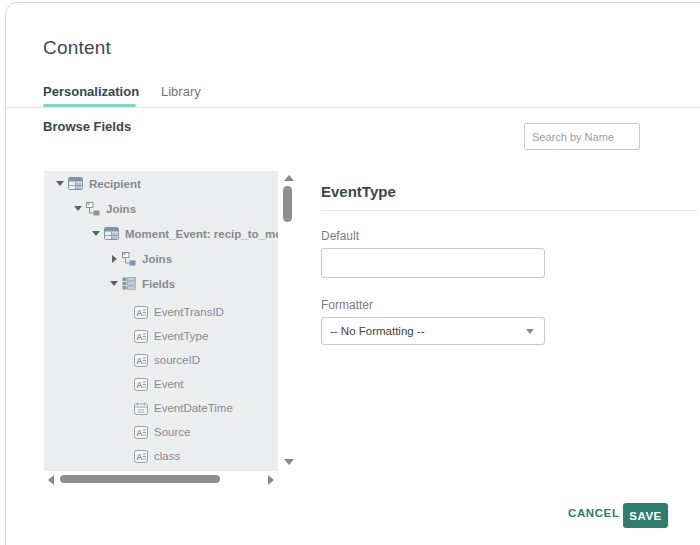 This screenshot has width=700, height=545. I want to click on tree-item-eventdatetime: 33EventDateTime, so click(161, 408).